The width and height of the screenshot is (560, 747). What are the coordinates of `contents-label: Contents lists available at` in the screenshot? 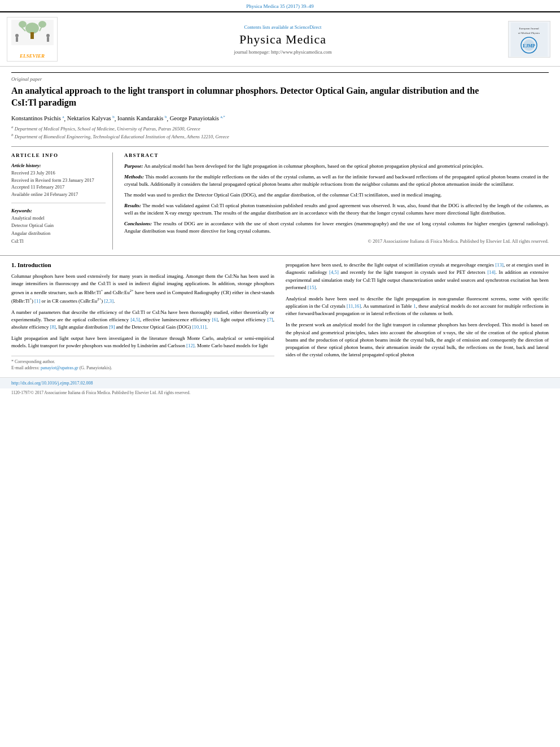 It's located at (269, 27).